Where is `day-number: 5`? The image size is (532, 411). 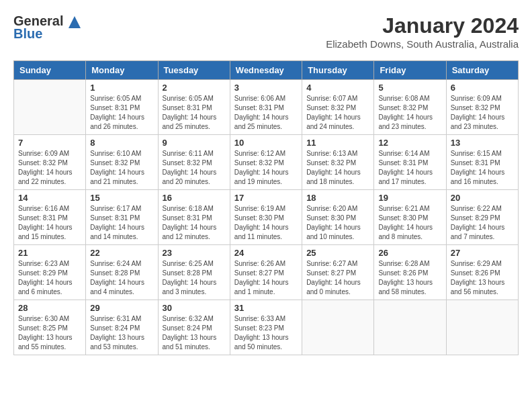
day-number: 5 is located at coordinates (410, 87).